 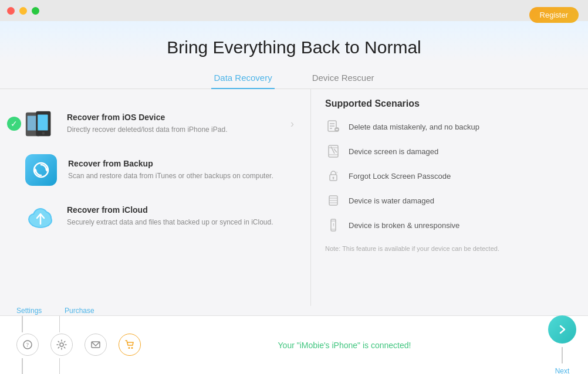 What do you see at coordinates (130, 345) in the screenshot?
I see `purchase-button` at bounding box center [130, 345].